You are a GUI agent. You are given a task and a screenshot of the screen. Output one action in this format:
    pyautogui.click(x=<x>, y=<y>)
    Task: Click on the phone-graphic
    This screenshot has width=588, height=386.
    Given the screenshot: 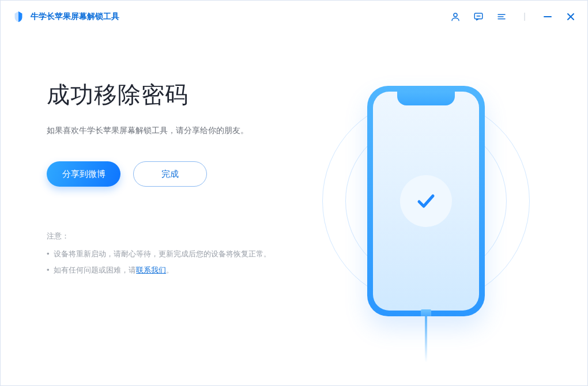 What is the action you would take?
    pyautogui.click(x=426, y=201)
    